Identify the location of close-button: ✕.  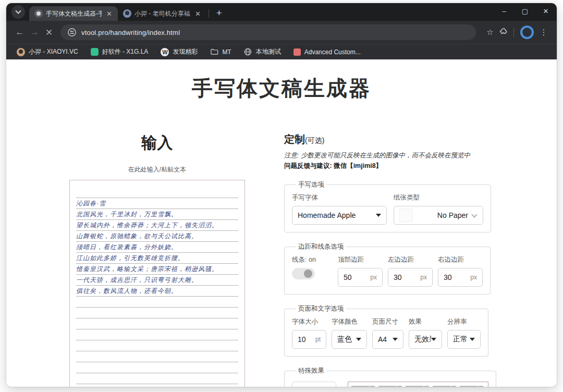
(546, 11).